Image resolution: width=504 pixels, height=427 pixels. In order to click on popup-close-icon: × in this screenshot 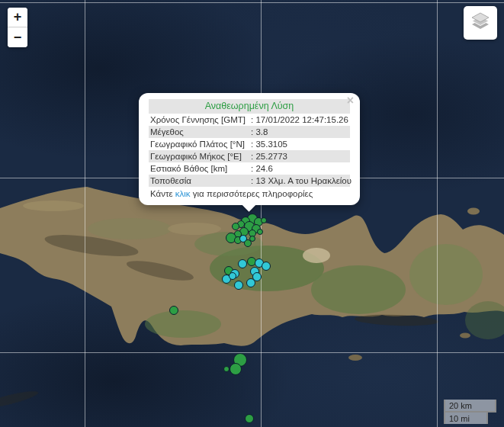, I will do `click(351, 101)`.